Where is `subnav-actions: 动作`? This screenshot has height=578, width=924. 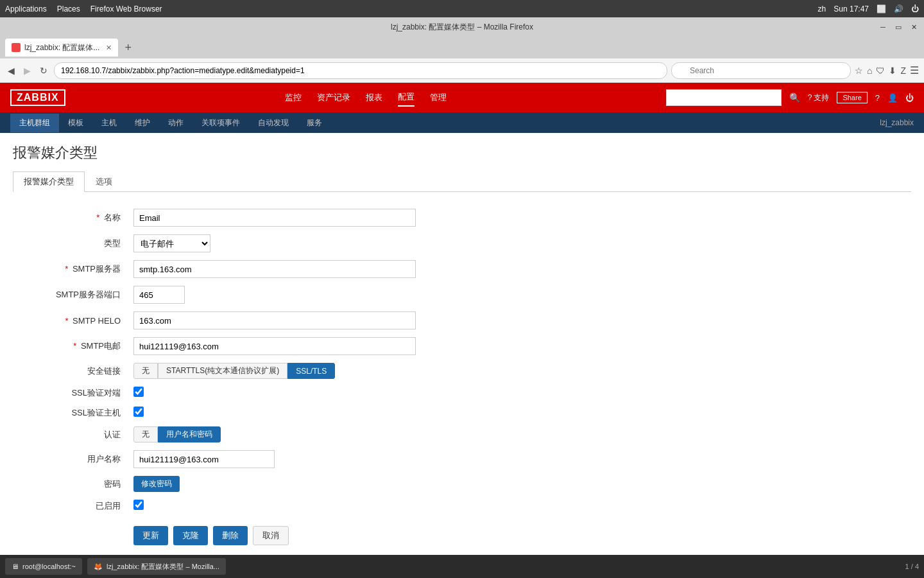
subnav-actions: 动作 is located at coordinates (176, 123).